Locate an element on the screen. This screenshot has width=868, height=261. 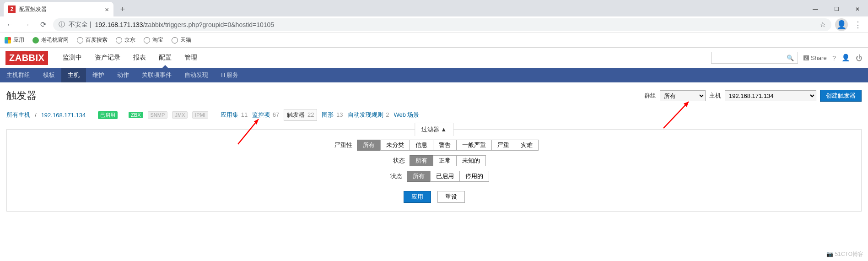
severity-notclassified: 未分类 is located at coordinates (395, 145).